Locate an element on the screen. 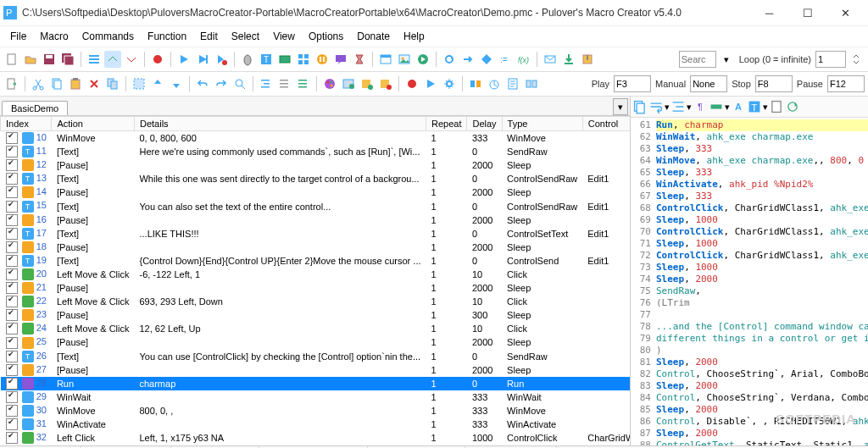  refresh-code-icon is located at coordinates (793, 107).